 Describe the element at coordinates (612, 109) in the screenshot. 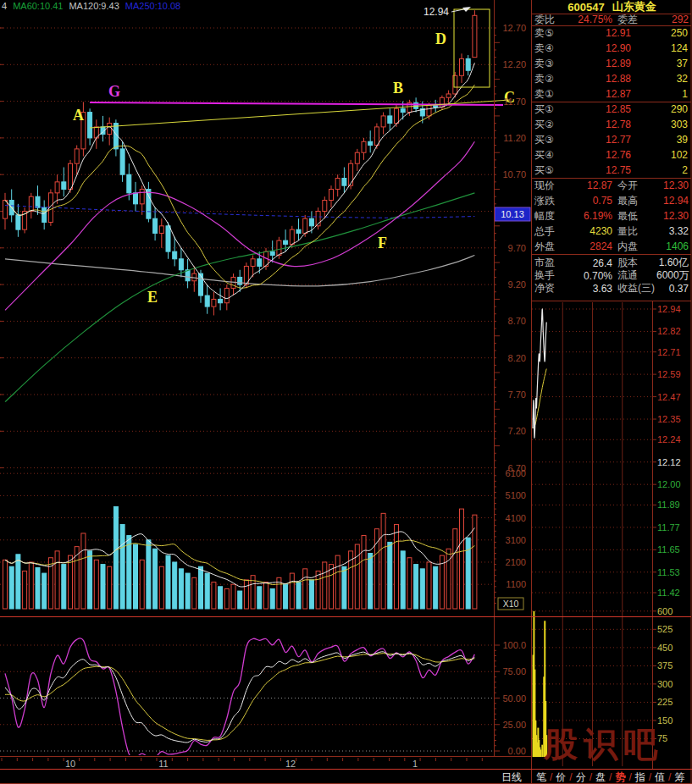

I see `bid-row-1: 买①12.85290` at that location.